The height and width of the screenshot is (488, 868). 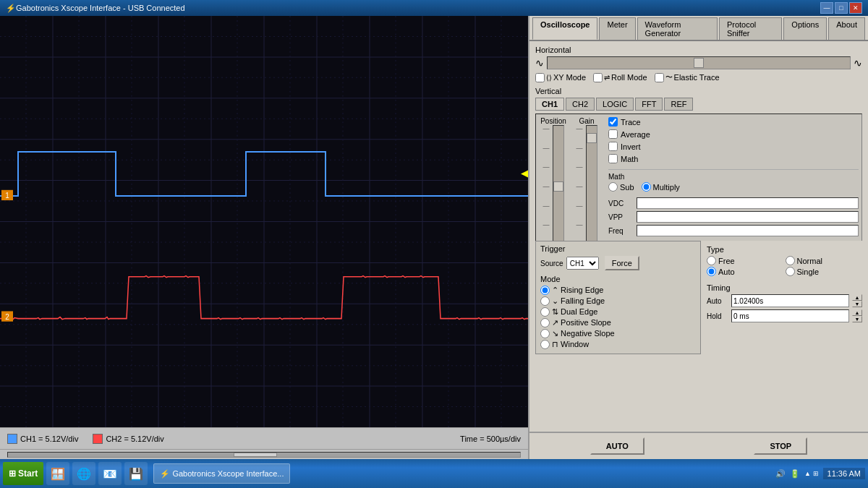 I want to click on single-radio, so click(x=790, y=272).